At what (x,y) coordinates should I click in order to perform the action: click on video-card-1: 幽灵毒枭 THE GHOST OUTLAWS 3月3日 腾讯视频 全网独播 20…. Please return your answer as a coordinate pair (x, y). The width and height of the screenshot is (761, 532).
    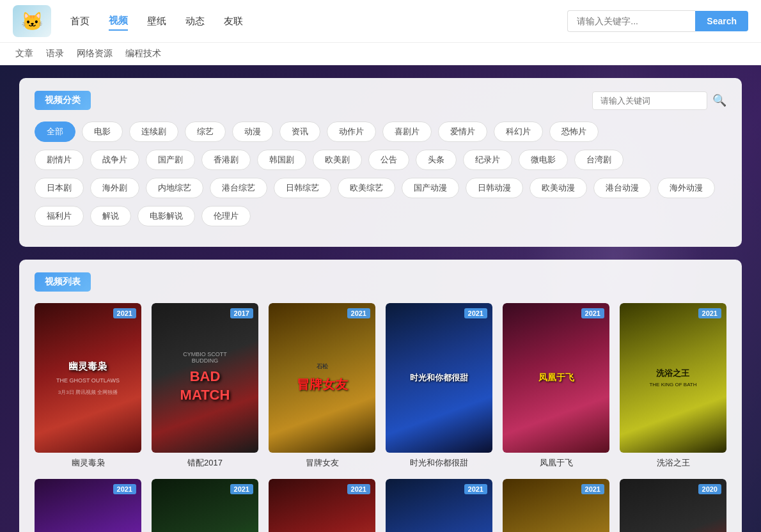
    Looking at the image, I should click on (88, 386).